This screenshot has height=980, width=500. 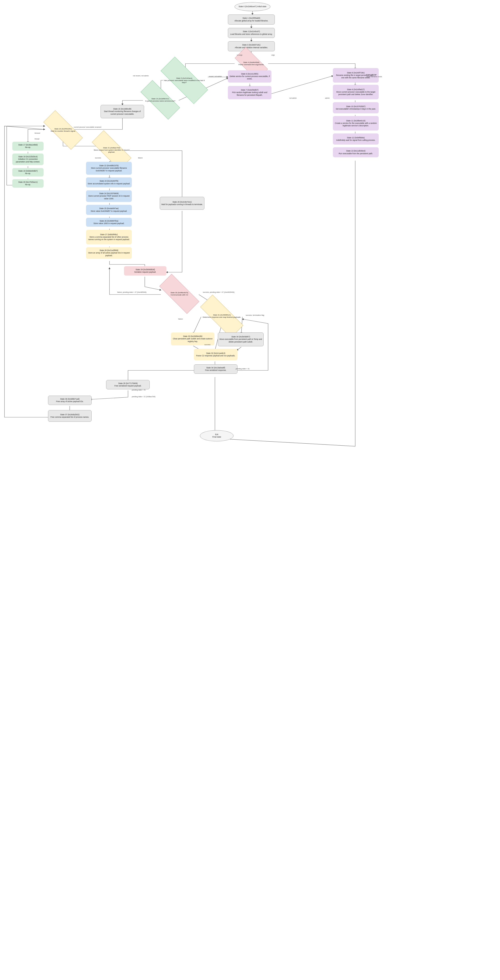 I want to click on state-19: State 19 (0xb6e00db7)No-op., so click(x=28, y=172).